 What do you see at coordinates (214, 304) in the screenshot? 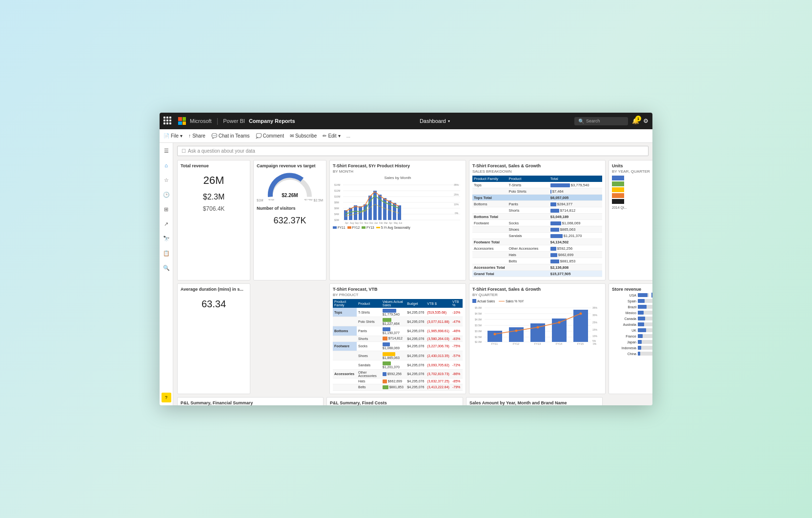
I see `avg-duration-value: 63.34` at bounding box center [214, 304].